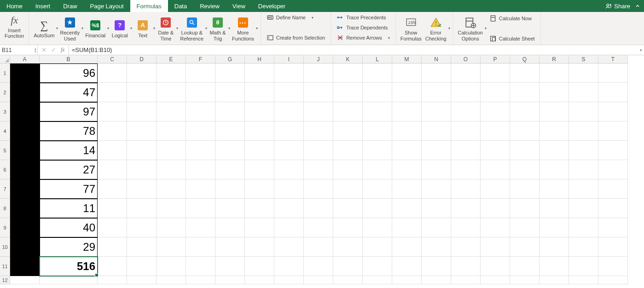 The width and height of the screenshot is (644, 288). I want to click on cell-O8, so click(466, 208).